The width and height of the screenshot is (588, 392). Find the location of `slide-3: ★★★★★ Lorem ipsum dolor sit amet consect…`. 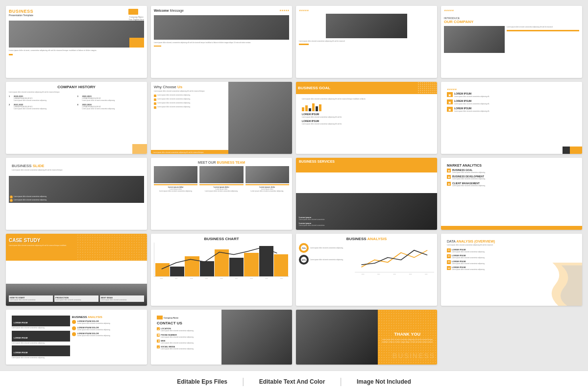

slide-3: ★★★★★ Lorem ipsum dolor sit amet consect… is located at coordinates (367, 42).